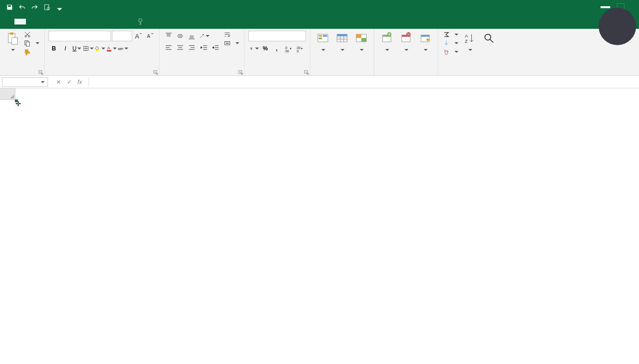 Image resolution: width=639 pixels, height=364 pixels. I want to click on tab-help, so click(112, 22).